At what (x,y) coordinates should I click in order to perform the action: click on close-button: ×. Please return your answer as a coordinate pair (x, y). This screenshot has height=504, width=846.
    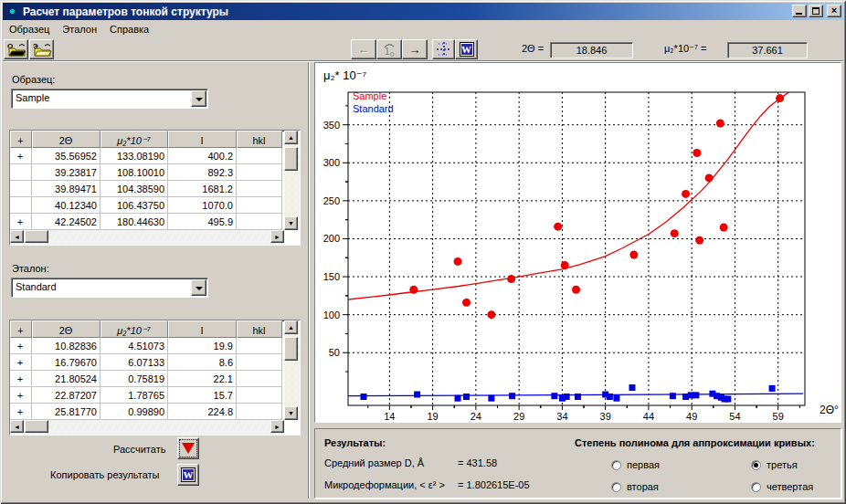
    Looking at the image, I should click on (834, 11).